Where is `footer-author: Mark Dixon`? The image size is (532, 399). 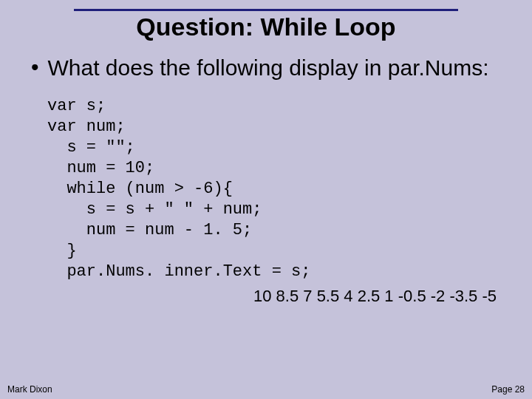
footer-author: Mark Dixon is located at coordinates (30, 389).